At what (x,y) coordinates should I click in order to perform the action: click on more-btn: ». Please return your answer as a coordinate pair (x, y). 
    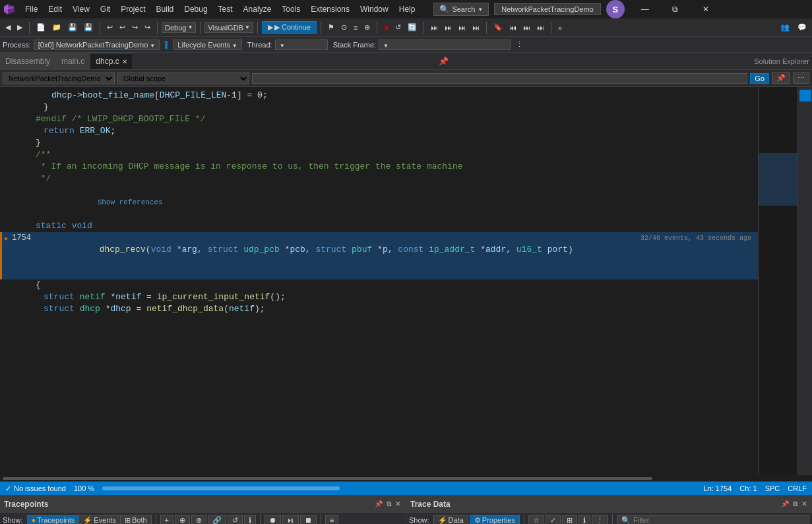
    Looking at the image, I should click on (560, 28).